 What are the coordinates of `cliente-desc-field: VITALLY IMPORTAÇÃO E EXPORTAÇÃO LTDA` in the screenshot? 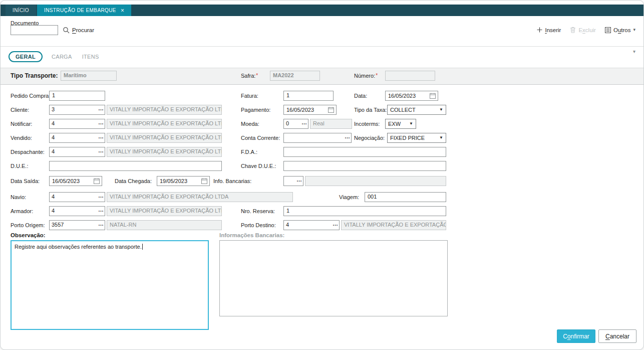 It's located at (164, 110).